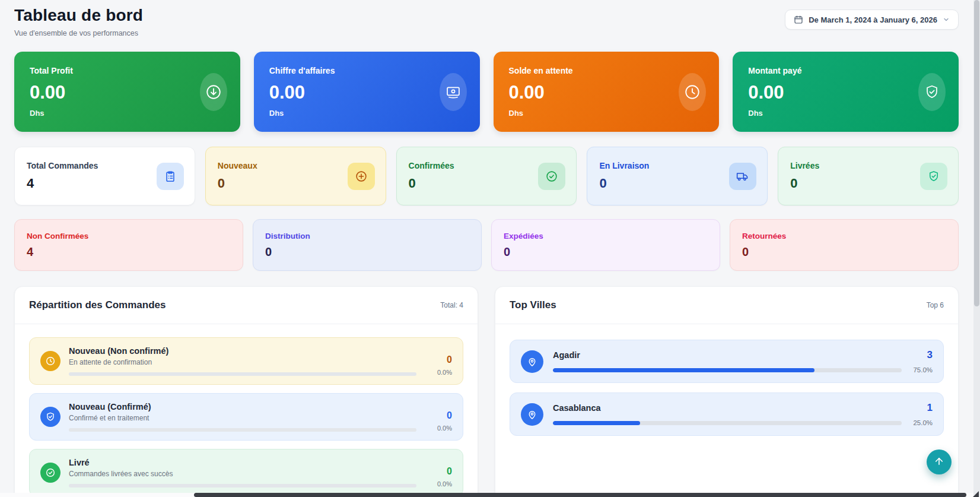 Image resolution: width=980 pixels, height=497 pixels. I want to click on order-status-info: Livré Commandes livrées avec succès, so click(243, 473).